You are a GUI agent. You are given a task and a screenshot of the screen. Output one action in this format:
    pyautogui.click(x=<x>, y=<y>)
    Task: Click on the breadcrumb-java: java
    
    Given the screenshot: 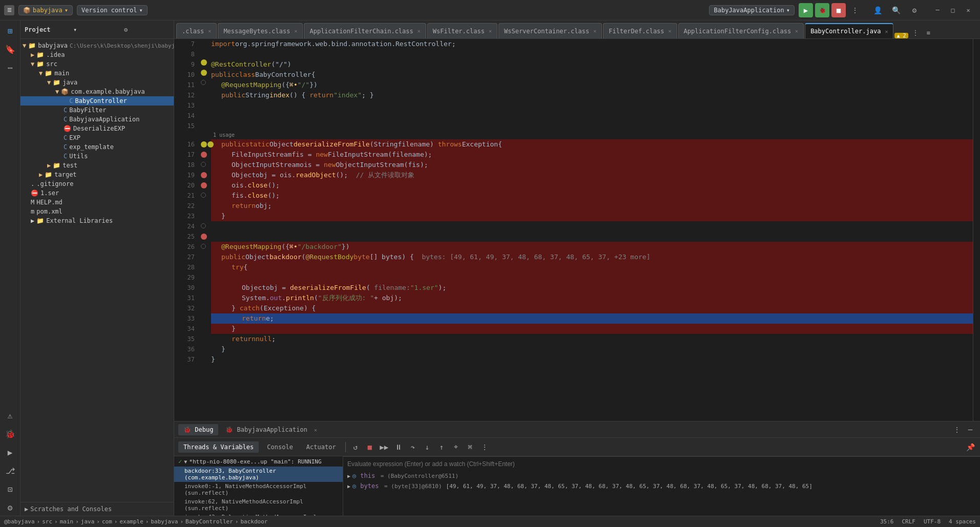 What is the action you would take?
    pyautogui.click(x=88, y=521)
    